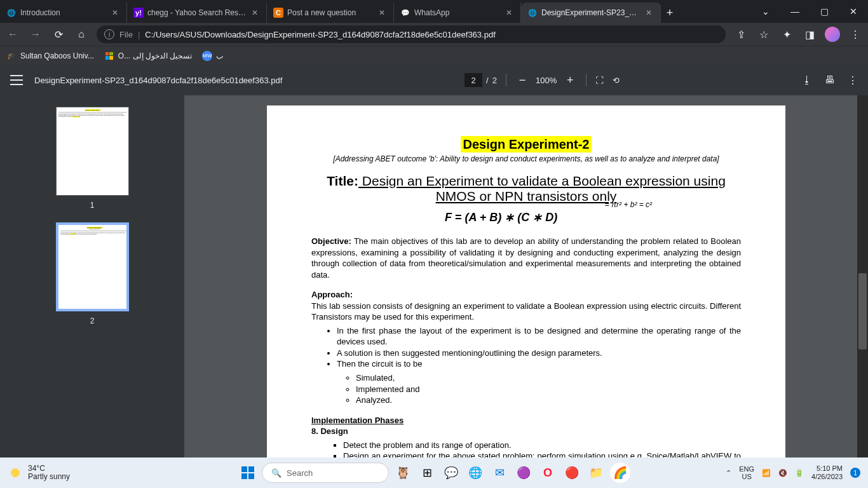 Image resolution: width=868 pixels, height=488 pixels. What do you see at coordinates (248, 473) in the screenshot?
I see `start-button` at bounding box center [248, 473].